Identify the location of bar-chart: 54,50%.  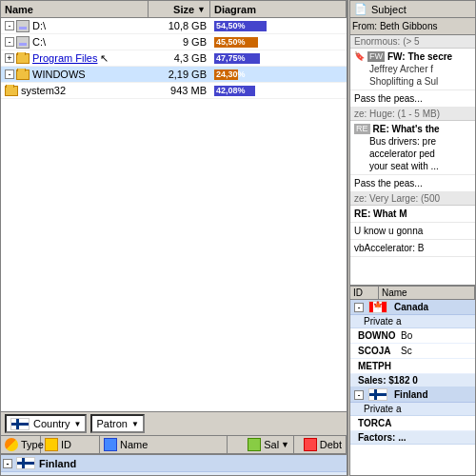
(240, 27).